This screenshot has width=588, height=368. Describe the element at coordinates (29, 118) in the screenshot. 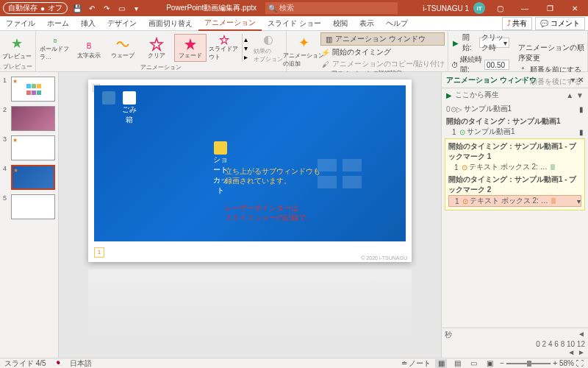

I see `thumb-2: 2` at that location.